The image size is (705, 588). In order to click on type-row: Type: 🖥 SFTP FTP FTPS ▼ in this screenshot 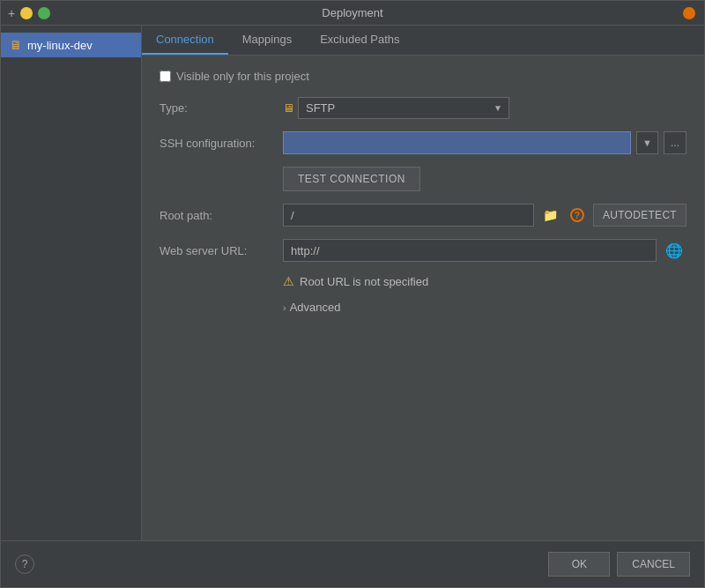, I will do `click(423, 108)`.